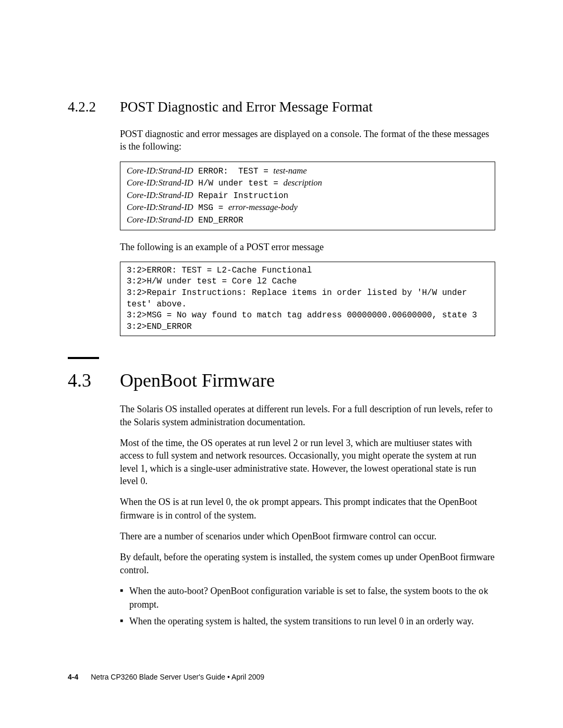 This screenshot has height=728, width=563. Describe the element at coordinates (308, 141) in the screenshot. I see `intro-paragraph: POST diagnostic and error messages are d…` at that location.